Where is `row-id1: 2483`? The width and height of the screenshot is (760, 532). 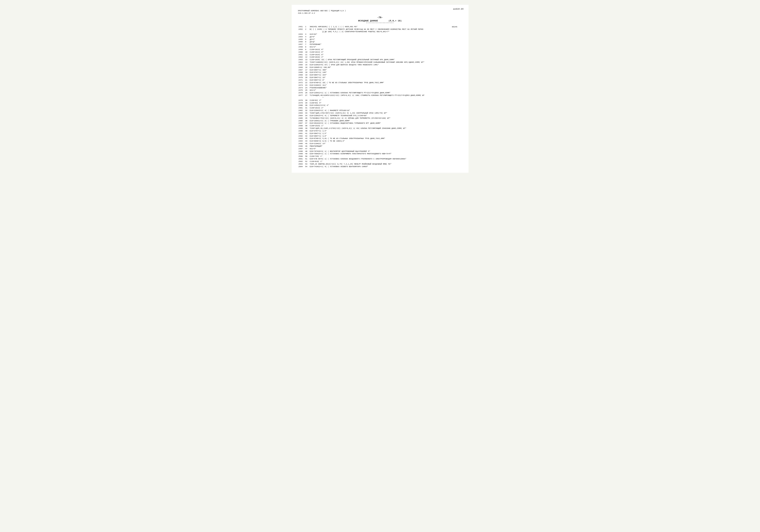
row-id1: 2483 is located at coordinates (301, 113).